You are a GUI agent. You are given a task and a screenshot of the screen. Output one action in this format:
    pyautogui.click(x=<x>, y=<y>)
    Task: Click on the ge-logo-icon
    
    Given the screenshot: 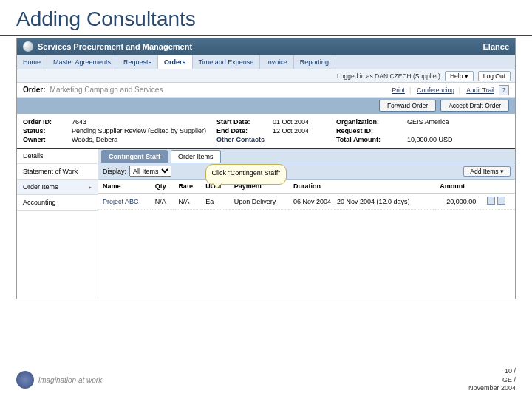 What is the action you would take?
    pyautogui.click(x=25, y=380)
    